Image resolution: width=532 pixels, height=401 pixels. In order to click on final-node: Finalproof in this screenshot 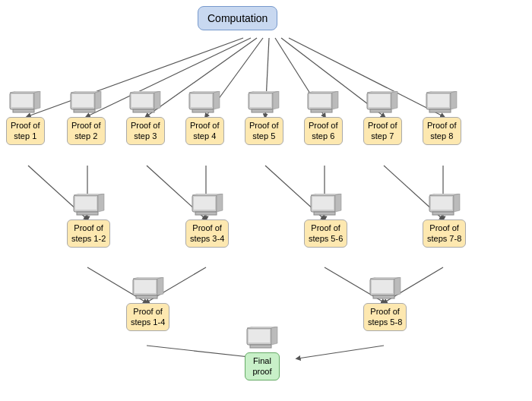, I will do `click(262, 354)`.